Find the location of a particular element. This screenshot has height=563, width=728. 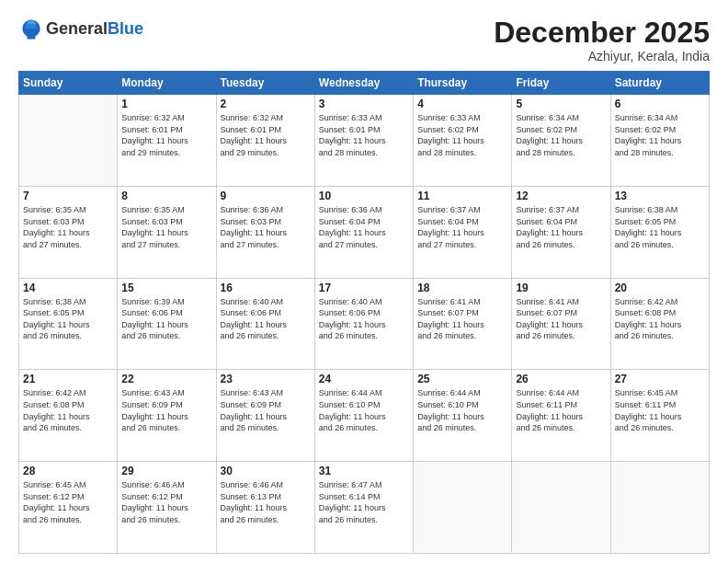

calendar-cell: 27Sunrise: 6:45 AMSunset: 6:11 PMDayligh… is located at coordinates (660, 416).